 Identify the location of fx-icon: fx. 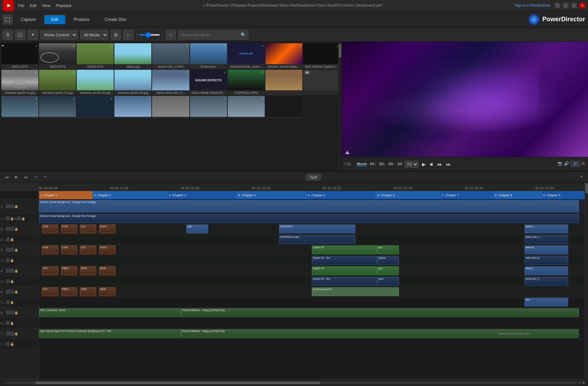
(15, 219).